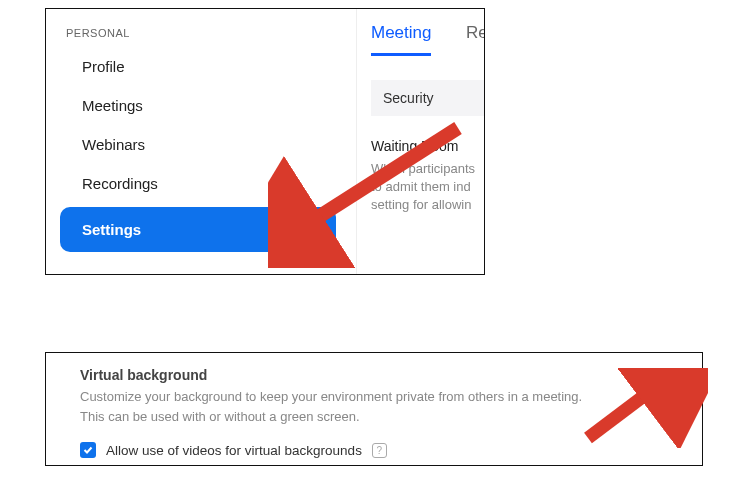 The image size is (750, 500). What do you see at coordinates (234, 450) in the screenshot?
I see `allow-videos-label: Allow use of videos for virtual backgrou…` at bounding box center [234, 450].